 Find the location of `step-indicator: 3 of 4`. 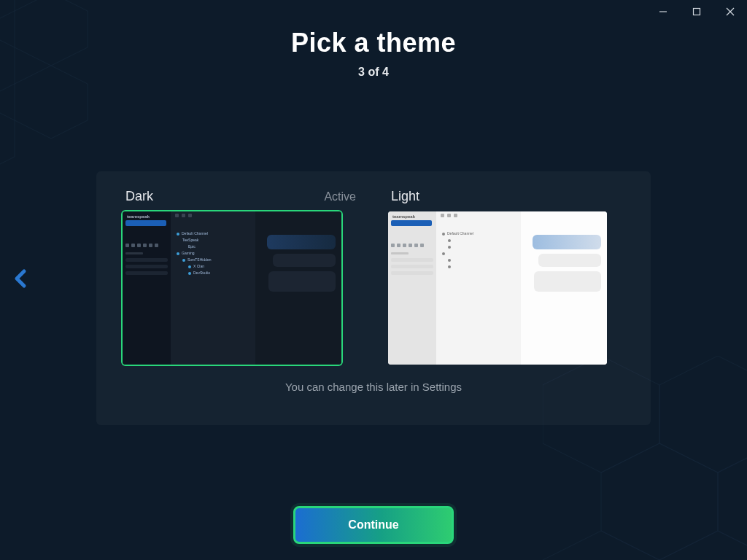

step-indicator: 3 of 4 is located at coordinates (374, 72).